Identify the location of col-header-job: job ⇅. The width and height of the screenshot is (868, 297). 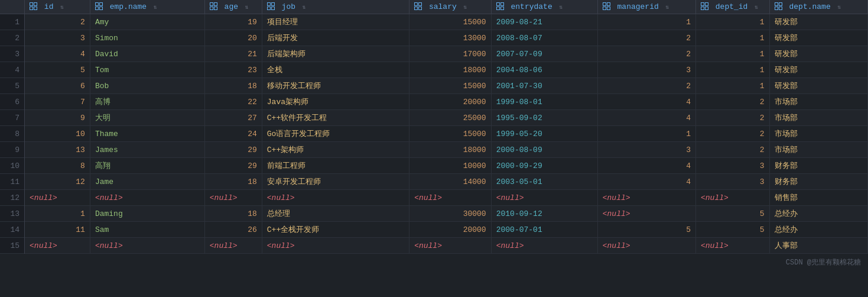
(336, 7).